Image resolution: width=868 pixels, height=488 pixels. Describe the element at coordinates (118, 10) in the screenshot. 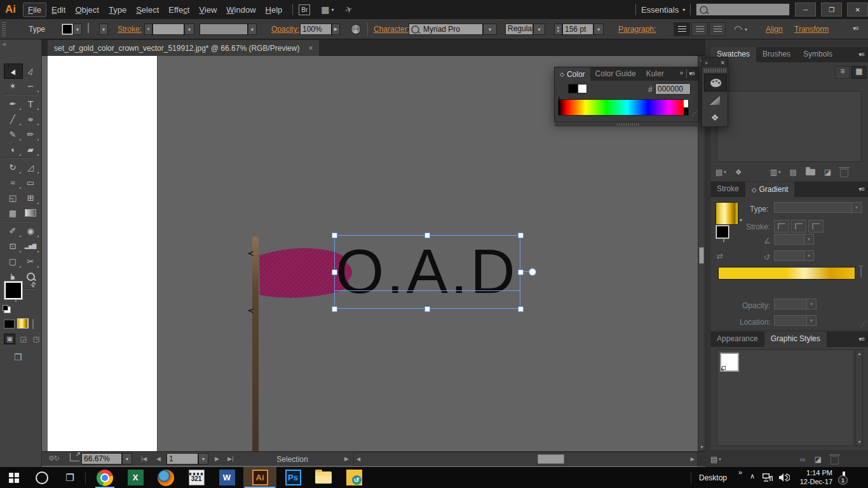

I see `menu-type: Type` at that location.